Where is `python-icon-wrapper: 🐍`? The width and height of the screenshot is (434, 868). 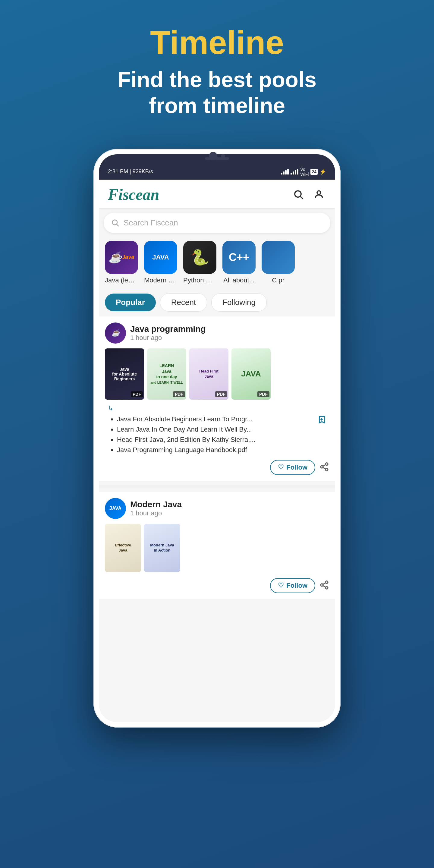 python-icon-wrapper: 🐍 is located at coordinates (200, 257).